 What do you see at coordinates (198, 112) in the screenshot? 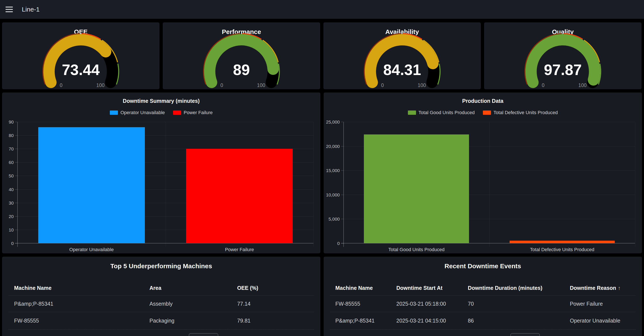
I see `legend-label: Power Failure` at bounding box center [198, 112].